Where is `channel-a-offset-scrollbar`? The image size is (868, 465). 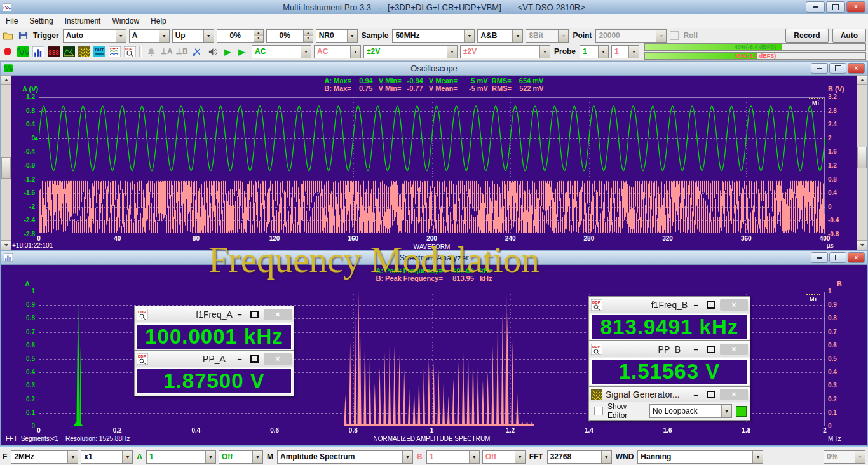
channel-a-offset-scrollbar is located at coordinates (6, 163).